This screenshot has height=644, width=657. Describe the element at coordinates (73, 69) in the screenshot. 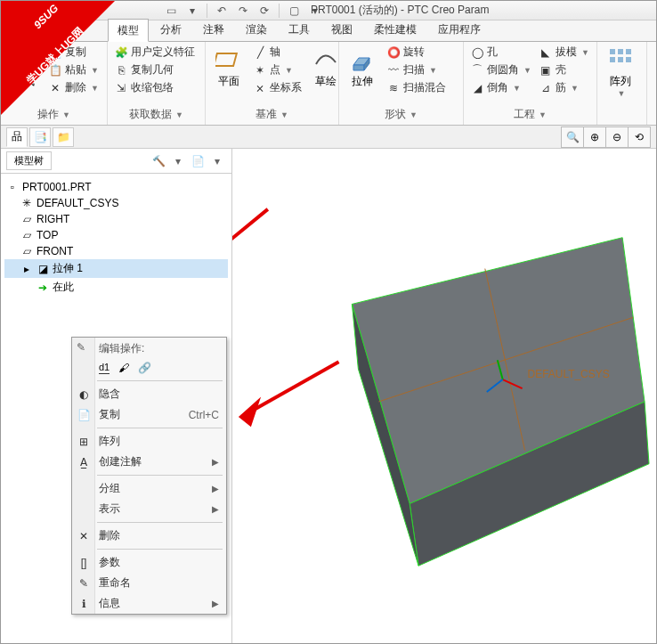

I see `paste-button: 📋粘贴▼` at that location.